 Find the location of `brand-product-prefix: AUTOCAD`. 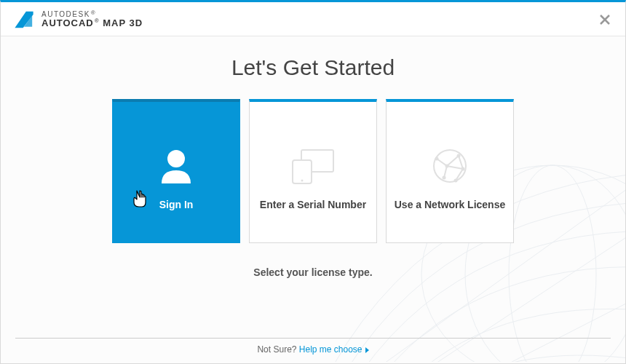

brand-product-prefix: AUTOCAD is located at coordinates (68, 23).